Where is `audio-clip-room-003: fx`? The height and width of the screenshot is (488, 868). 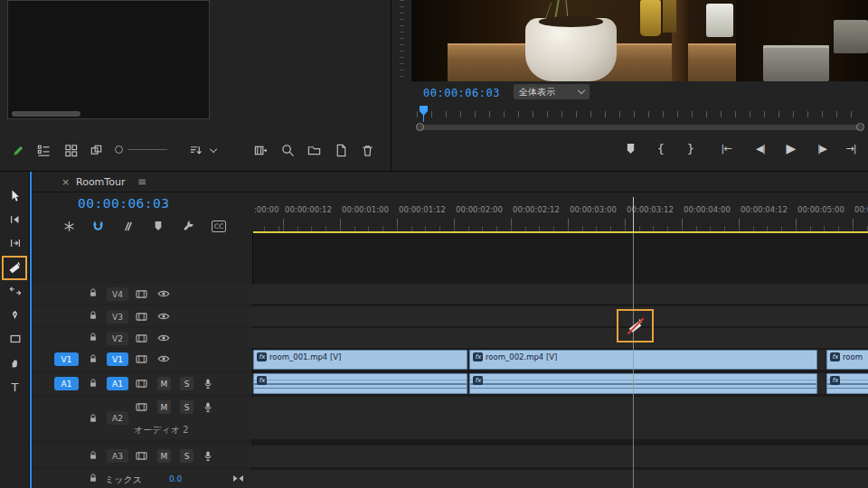 audio-clip-room-003: fx is located at coordinates (847, 383).